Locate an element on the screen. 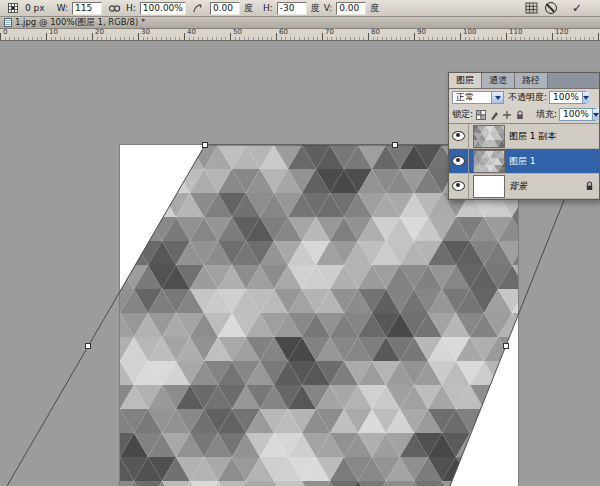 The image size is (600, 486). angle-unit: 度 is located at coordinates (248, 8).